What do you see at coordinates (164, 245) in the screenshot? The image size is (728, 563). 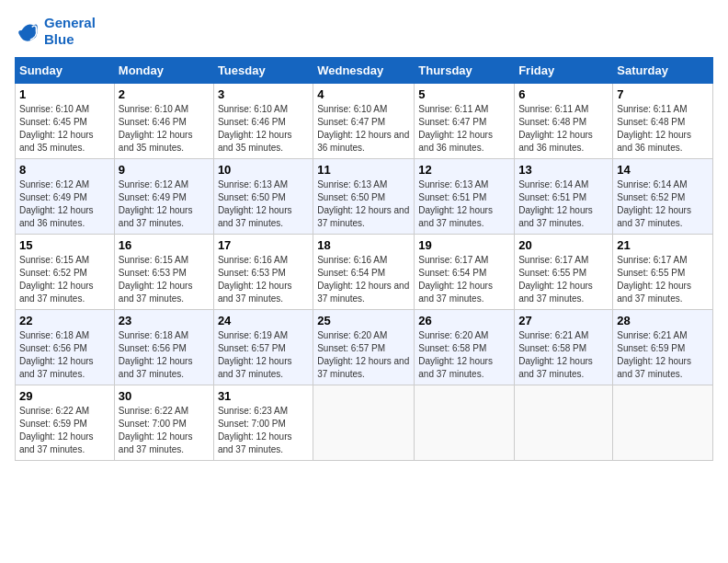 I see `day-number: 16` at bounding box center [164, 245].